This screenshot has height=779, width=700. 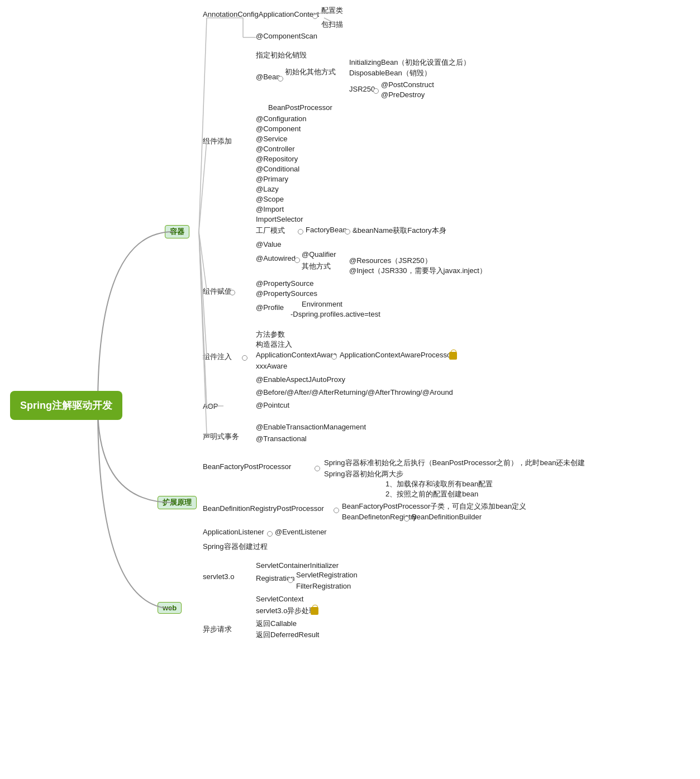 What do you see at coordinates (274, 345) in the screenshot?
I see `constructor-inject-label: 构造器注入` at bounding box center [274, 345].